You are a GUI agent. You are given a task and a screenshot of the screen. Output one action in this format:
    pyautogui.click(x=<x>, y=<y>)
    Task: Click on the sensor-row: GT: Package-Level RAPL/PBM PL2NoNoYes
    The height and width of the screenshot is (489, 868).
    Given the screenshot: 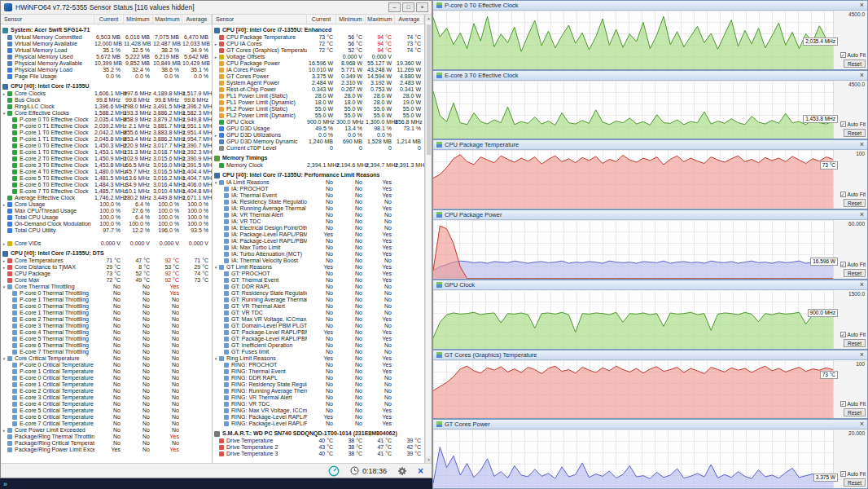 What is the action you would take?
    pyautogui.click(x=318, y=339)
    